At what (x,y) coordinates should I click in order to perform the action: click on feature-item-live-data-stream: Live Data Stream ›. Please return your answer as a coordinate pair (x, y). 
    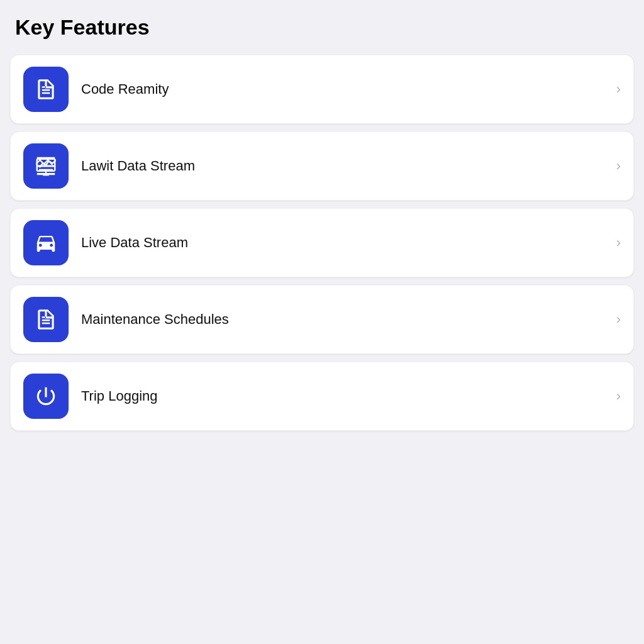
    Looking at the image, I should click on (322, 243).